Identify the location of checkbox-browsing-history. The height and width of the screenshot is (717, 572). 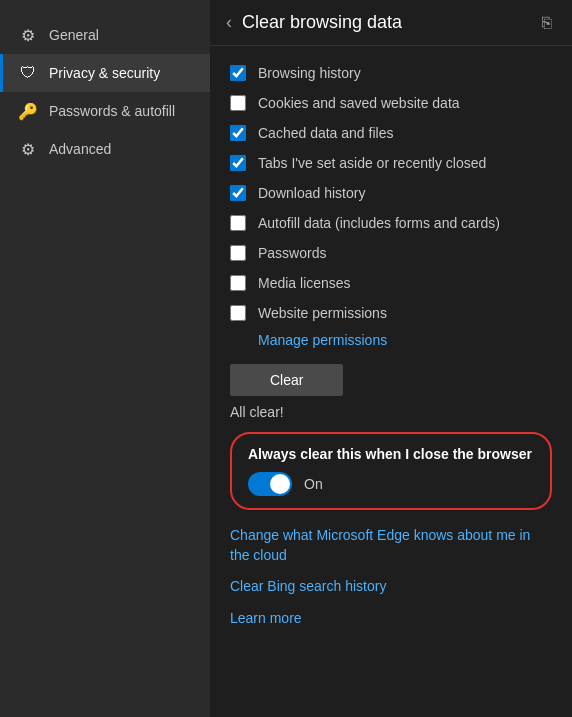
(238, 73).